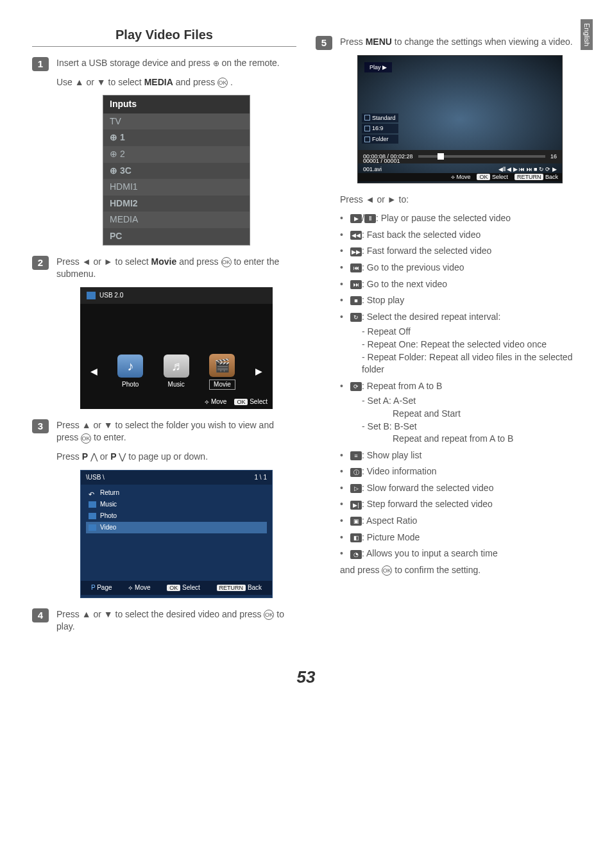 This screenshot has height=868, width=612. I want to click on fast-fwd-icon: ▶▶, so click(356, 252).